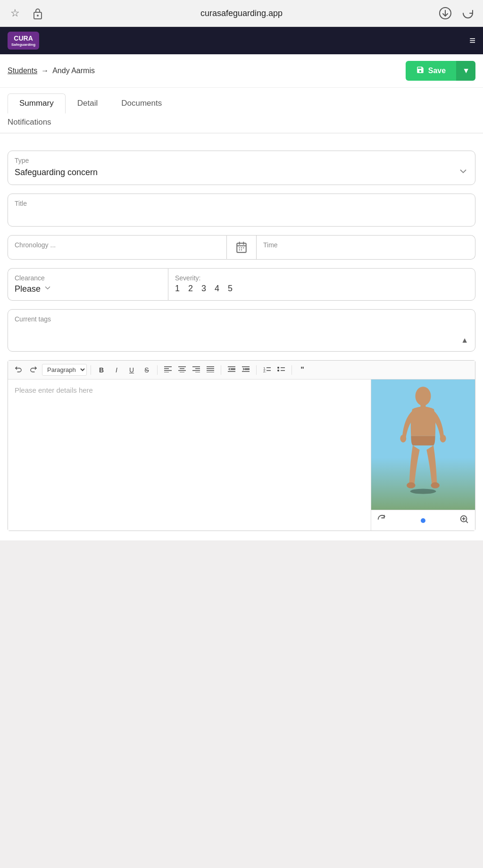 Image resolution: width=483 pixels, height=868 pixels. What do you see at coordinates (366, 247) in the screenshot?
I see `time-field: Time` at bounding box center [366, 247].